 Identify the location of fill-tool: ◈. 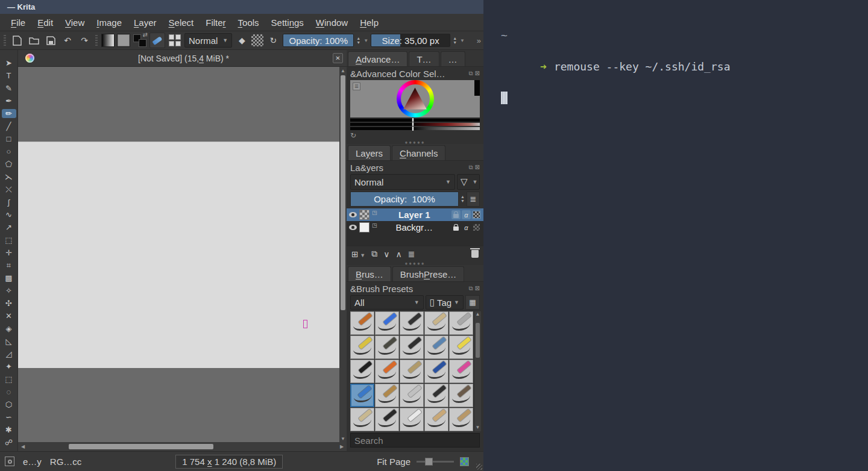
(9, 329).